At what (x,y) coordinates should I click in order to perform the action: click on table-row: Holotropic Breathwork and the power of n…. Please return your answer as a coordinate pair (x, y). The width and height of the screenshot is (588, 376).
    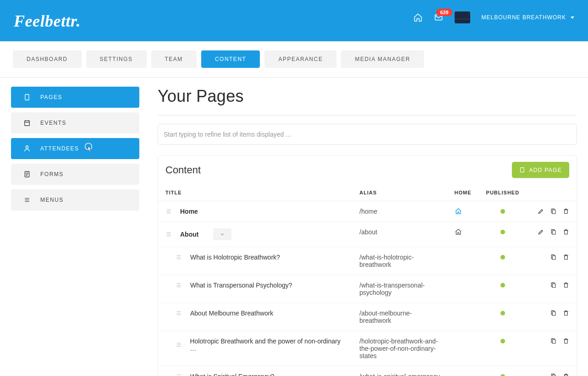
    Looking at the image, I should click on (368, 348).